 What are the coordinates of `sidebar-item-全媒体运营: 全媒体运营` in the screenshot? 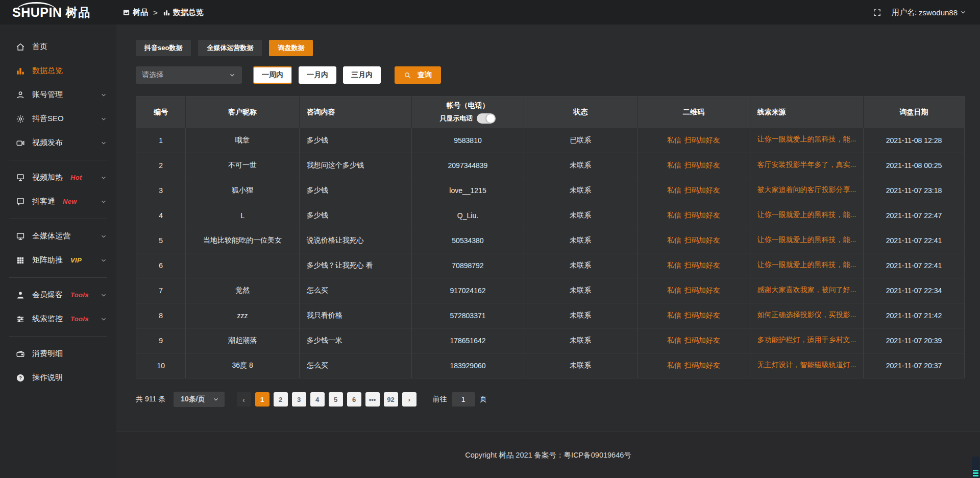 It's located at (58, 236).